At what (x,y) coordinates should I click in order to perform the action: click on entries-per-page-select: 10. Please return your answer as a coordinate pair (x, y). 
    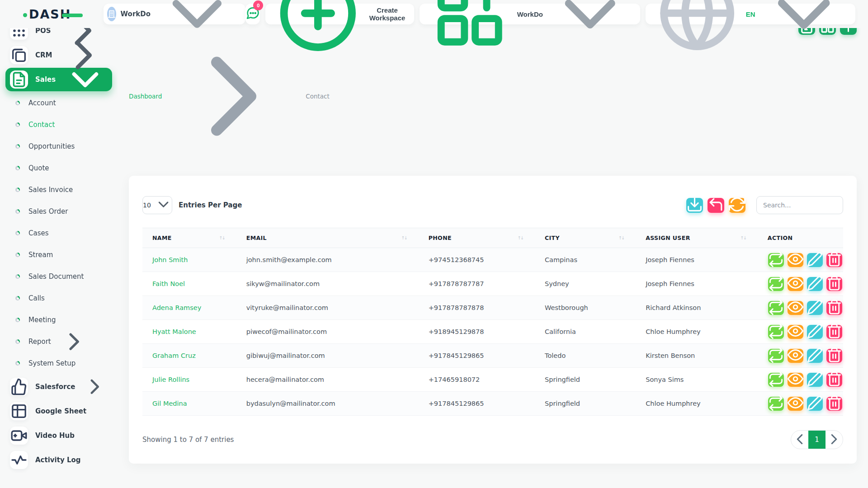
    Looking at the image, I should click on (157, 205).